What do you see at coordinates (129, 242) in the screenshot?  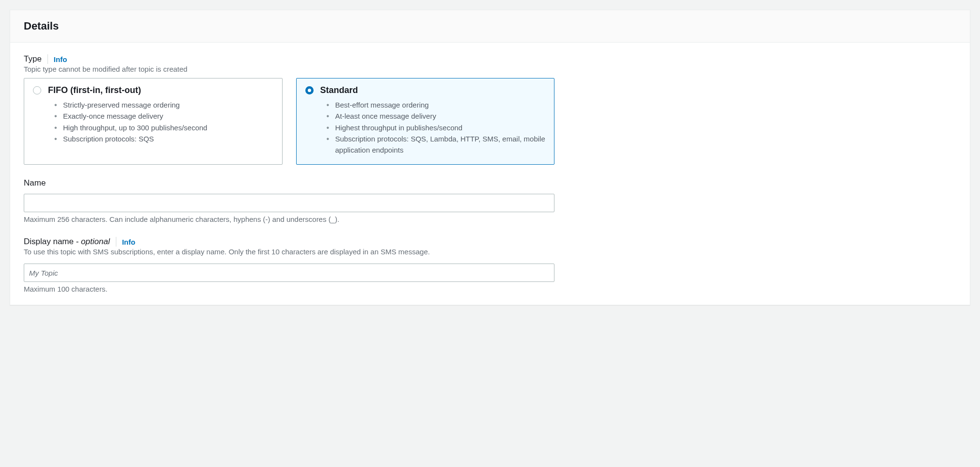 I see `display-name-info-link: Info` at bounding box center [129, 242].